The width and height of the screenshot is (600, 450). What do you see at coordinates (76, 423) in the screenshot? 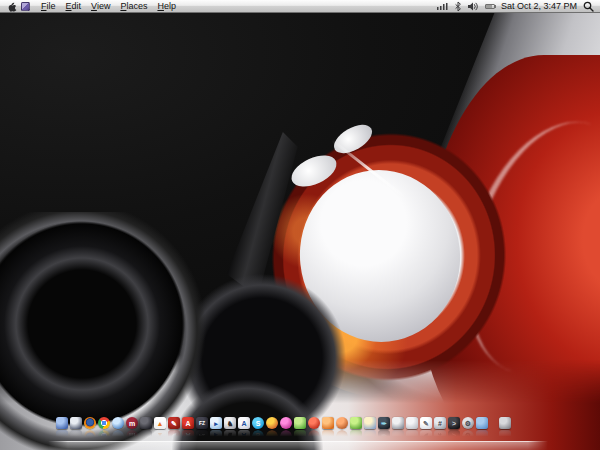
I see `contacts-app-icon-image` at bounding box center [76, 423].